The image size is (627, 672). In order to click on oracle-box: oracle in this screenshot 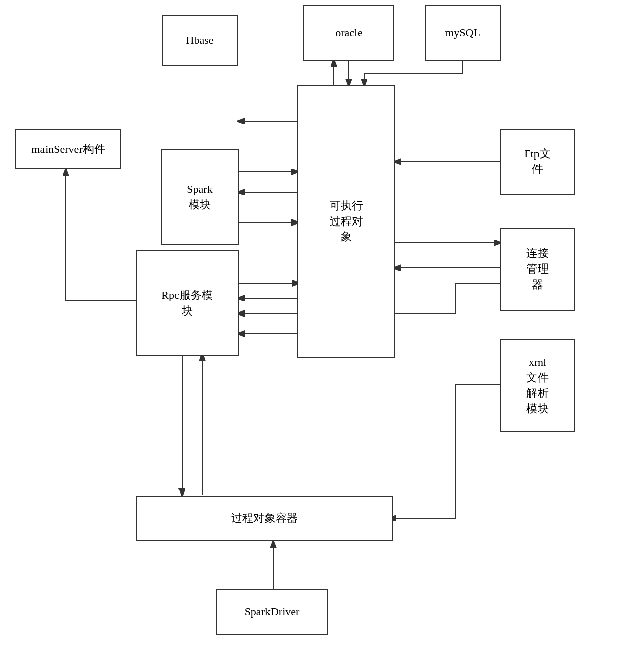, I will do `click(349, 33)`.